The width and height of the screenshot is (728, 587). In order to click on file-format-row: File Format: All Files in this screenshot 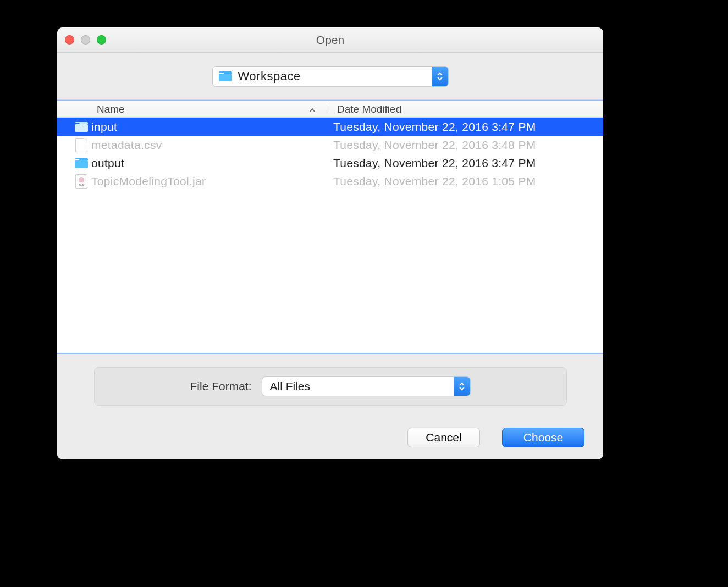, I will do `click(330, 386)`.